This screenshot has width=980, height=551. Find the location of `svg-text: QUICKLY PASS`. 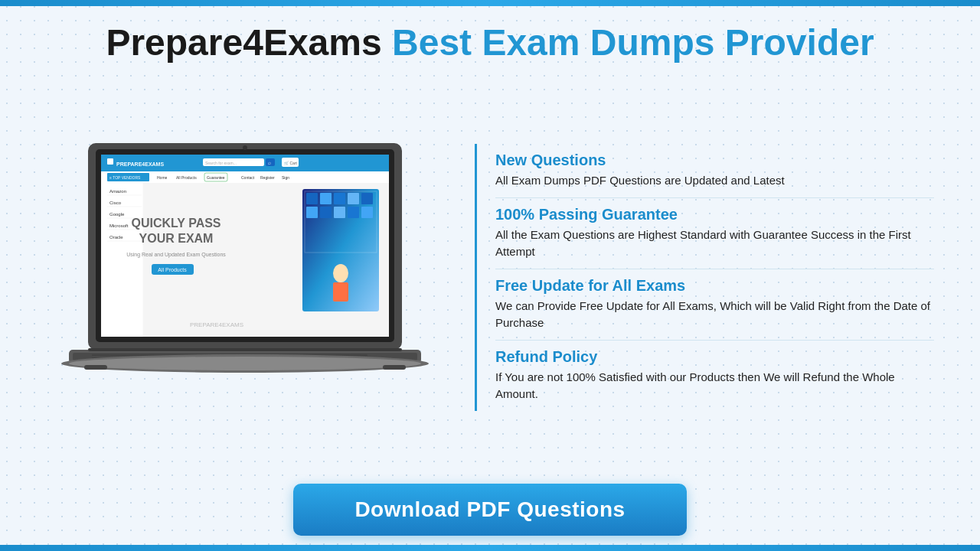

svg-text: QUICKLY PASS is located at coordinates (176, 223).